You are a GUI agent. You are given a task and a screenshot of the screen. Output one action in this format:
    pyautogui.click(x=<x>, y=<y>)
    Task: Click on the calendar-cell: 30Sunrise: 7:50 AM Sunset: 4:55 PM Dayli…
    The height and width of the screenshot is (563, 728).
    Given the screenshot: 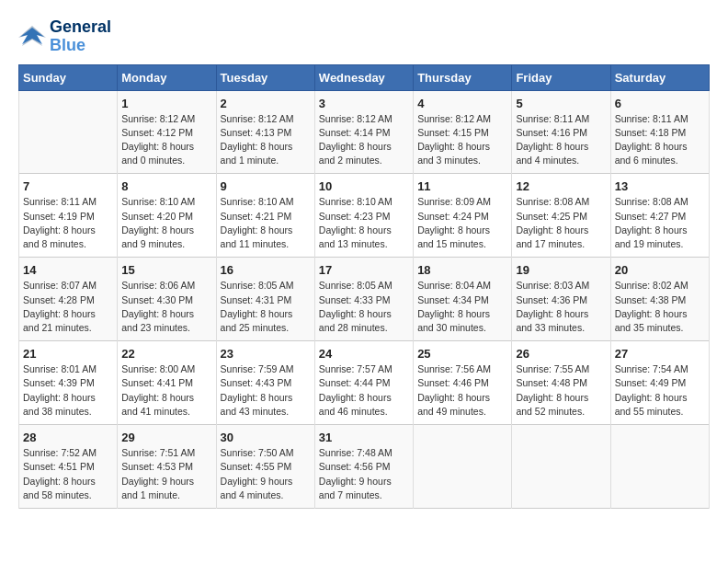 What is the action you would take?
    pyautogui.click(x=265, y=467)
    